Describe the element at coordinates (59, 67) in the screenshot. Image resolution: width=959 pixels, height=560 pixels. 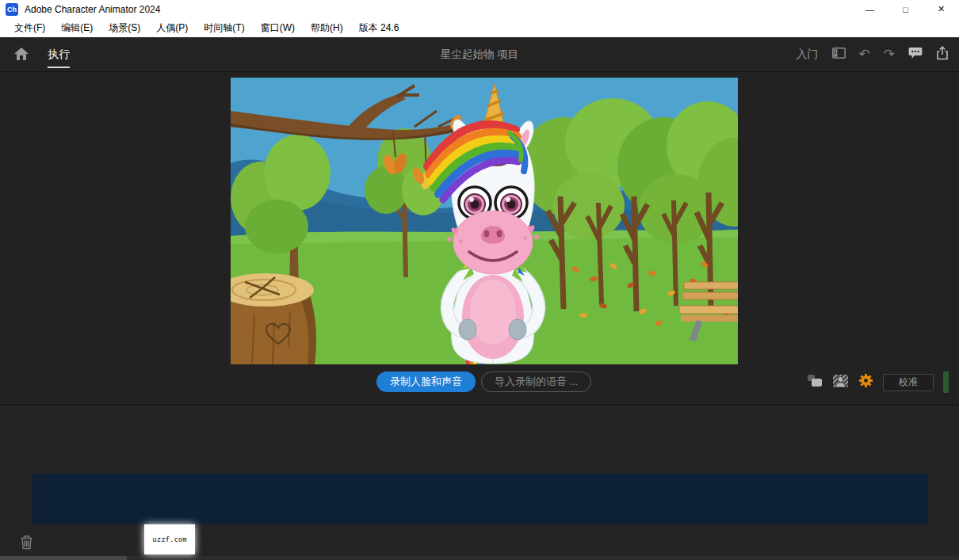
I see `tab-perform-underline` at that location.